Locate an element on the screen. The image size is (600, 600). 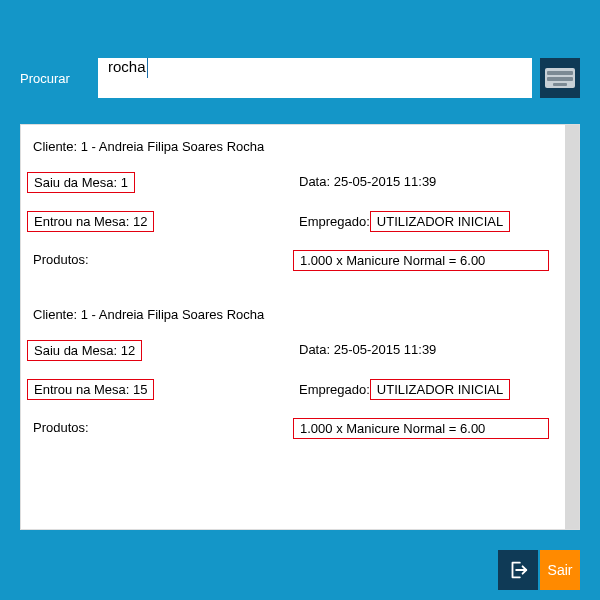
exit-button: Sair is located at coordinates (560, 570).